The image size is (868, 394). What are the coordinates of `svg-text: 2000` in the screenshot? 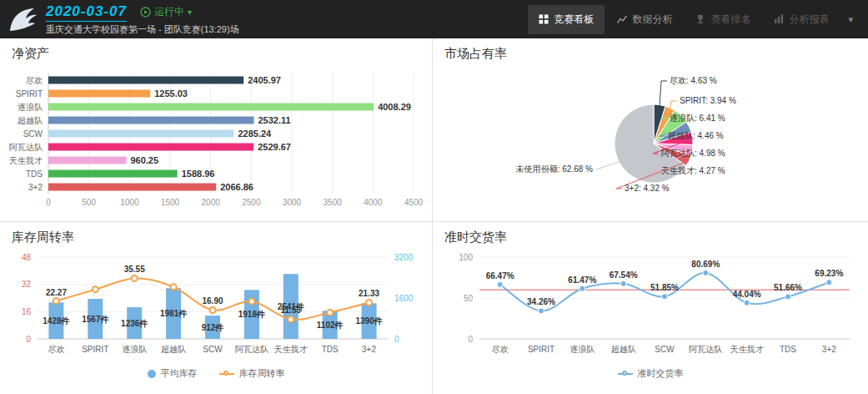 It's located at (212, 202).